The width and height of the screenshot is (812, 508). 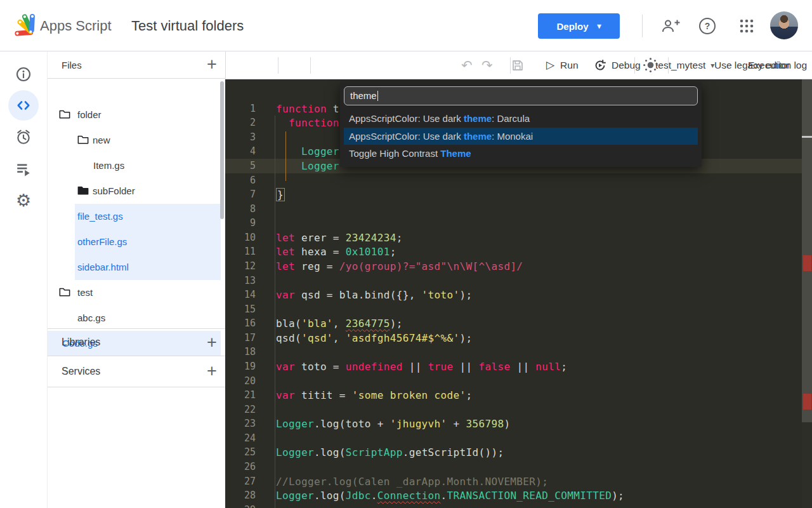 I want to click on line-number: 25, so click(x=240, y=452).